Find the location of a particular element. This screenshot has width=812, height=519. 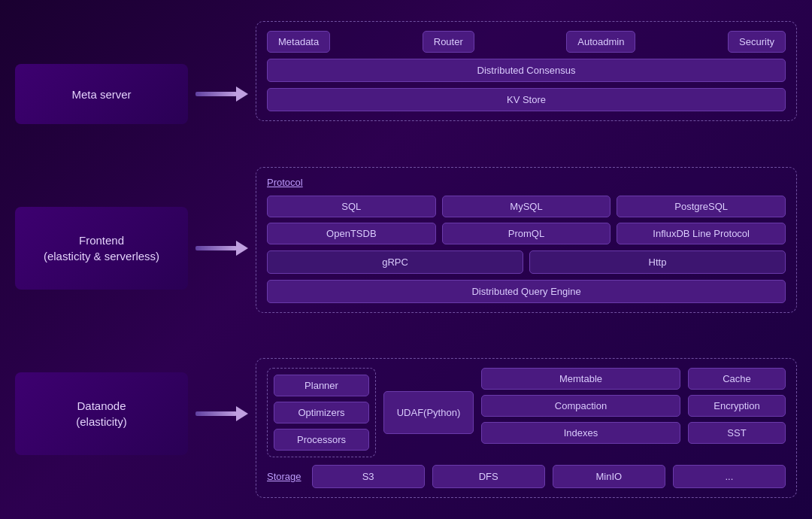

mysql-chip: MySQL is located at coordinates (526, 206).